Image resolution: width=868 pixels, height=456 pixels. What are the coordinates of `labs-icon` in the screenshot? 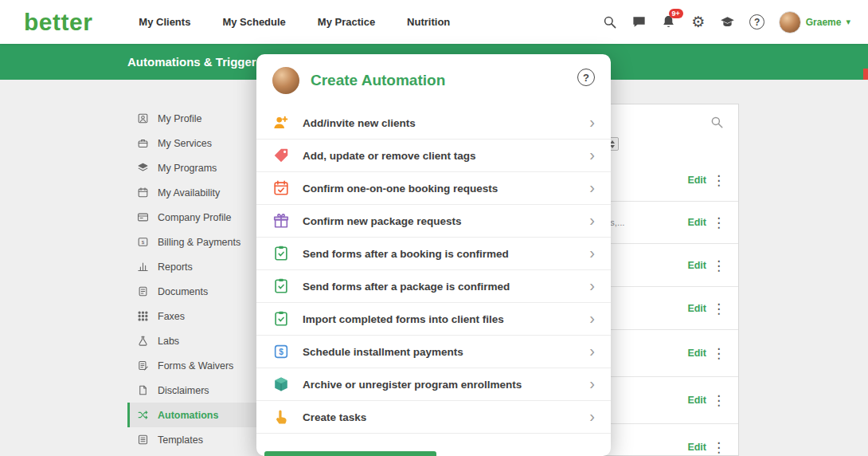 It's located at (143, 341).